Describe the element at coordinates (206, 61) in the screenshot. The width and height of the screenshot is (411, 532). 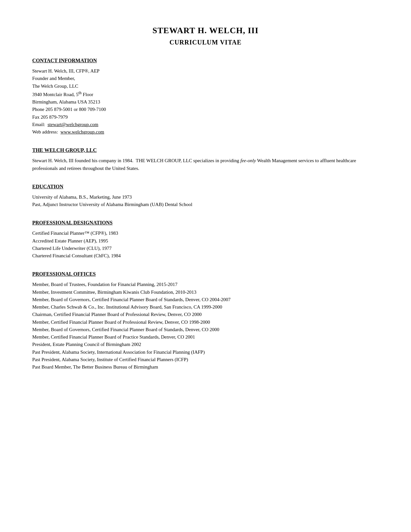
I see `contact-heading: CONTACT INFORMATION` at that location.